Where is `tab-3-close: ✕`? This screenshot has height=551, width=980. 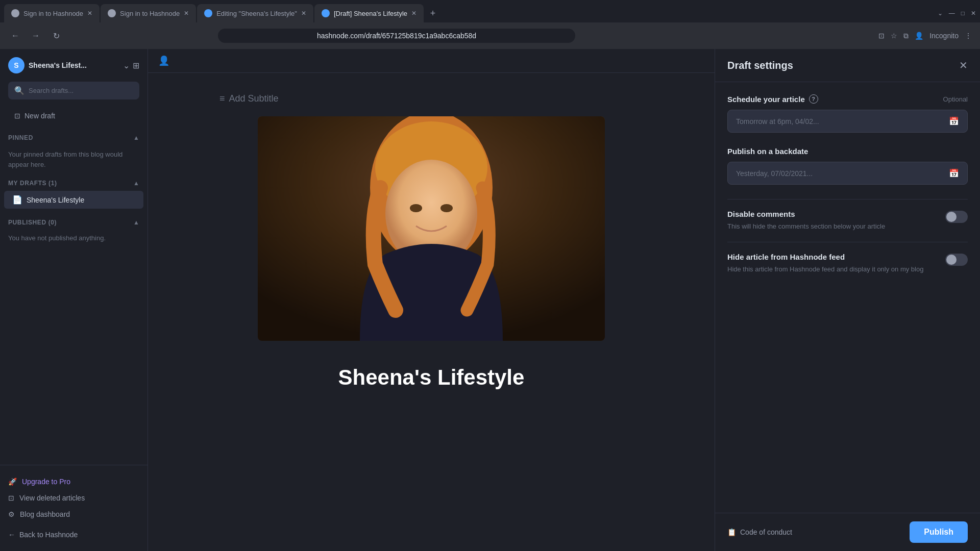 tab-3-close: ✕ is located at coordinates (304, 13).